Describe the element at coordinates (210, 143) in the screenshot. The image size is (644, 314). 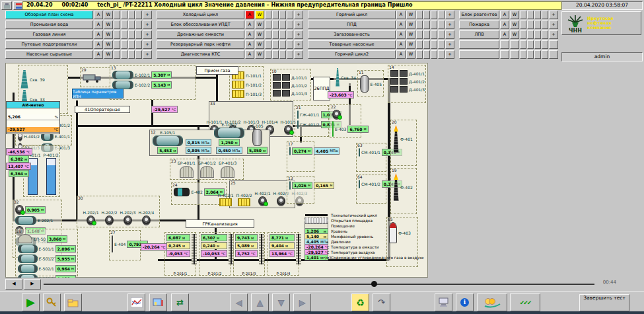
I see `mimic-group-e105-separators: 12Е-105/15,453м0,815МПа0,805МПаЕ-105/21,…` at that location.